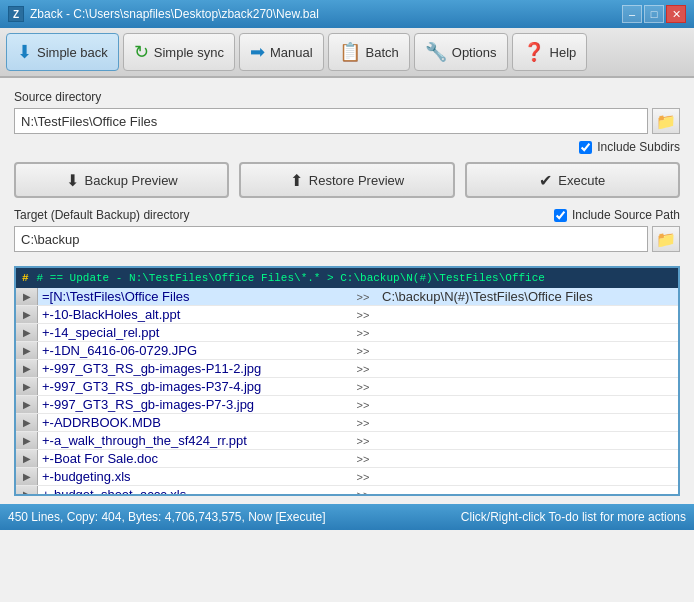  What do you see at coordinates (586, 148) in the screenshot?
I see `include-subdirs-checkbox` at bounding box center [586, 148].